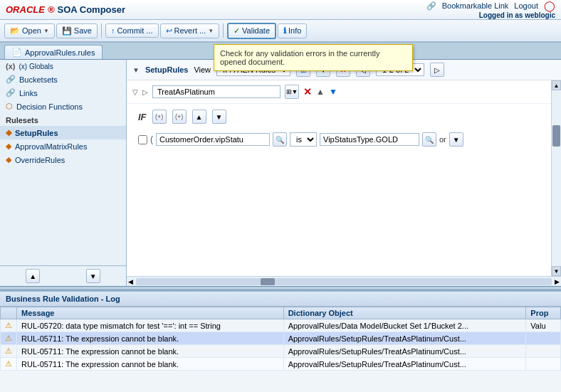  I want to click on log-prop: Valu, so click(544, 326).